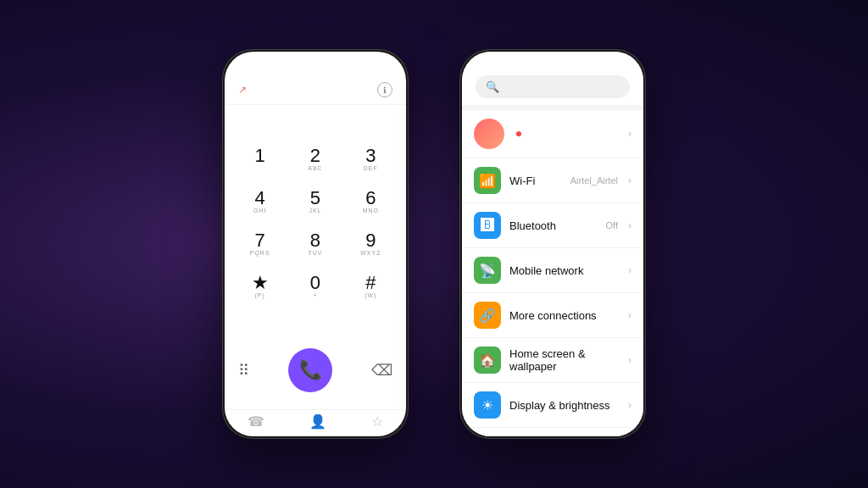  What do you see at coordinates (371, 245) in the screenshot?
I see `dial-key-9: 9 WXYZ` at bounding box center [371, 245].